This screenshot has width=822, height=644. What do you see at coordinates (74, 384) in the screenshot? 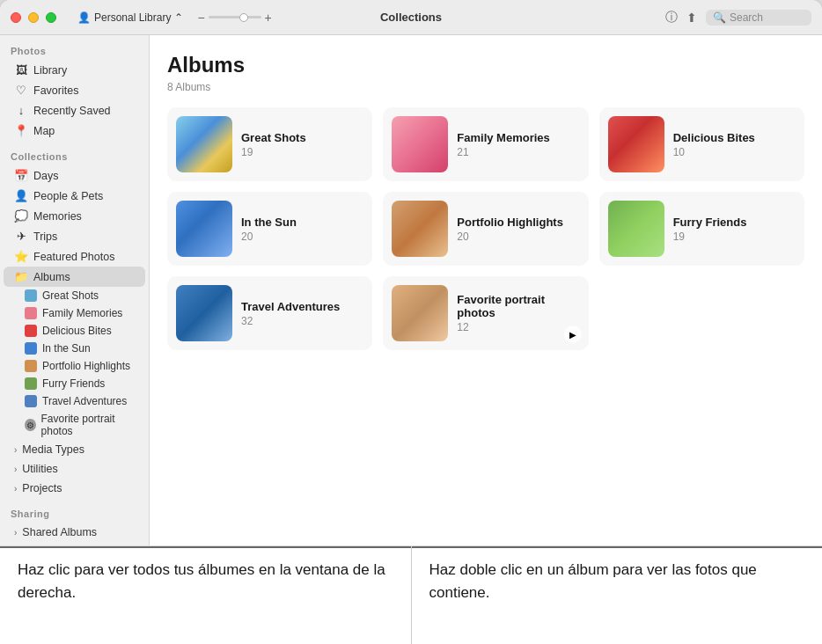
I see `sidebar-sub-furry-friends: Furry Friends` at bounding box center [74, 384].